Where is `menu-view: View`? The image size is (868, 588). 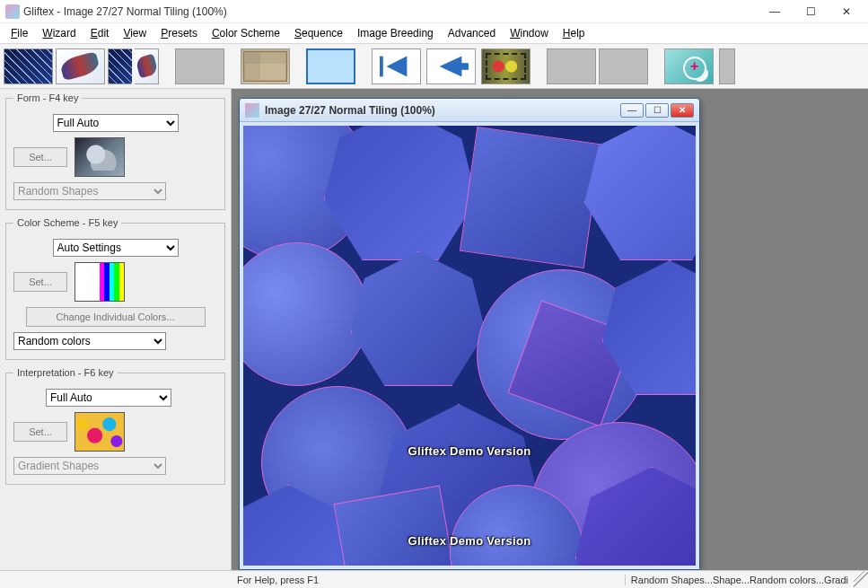 menu-view: View is located at coordinates (135, 33).